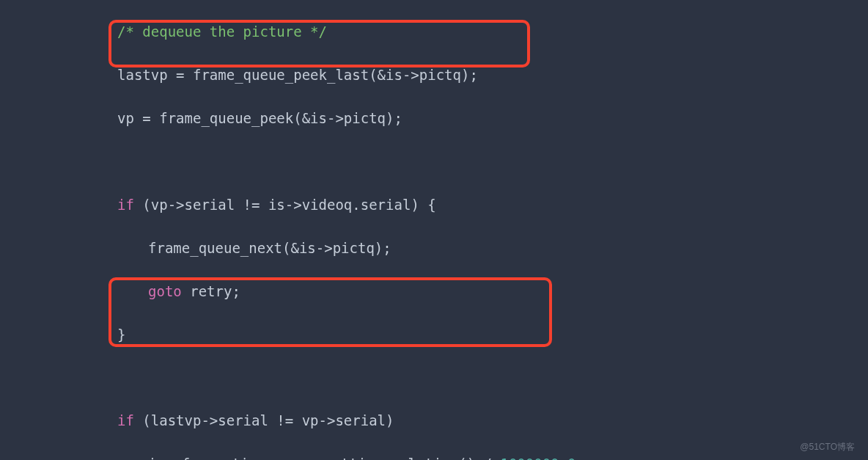  Describe the element at coordinates (222, 32) in the screenshot. I see `comment: /* dequeue the picture */` at that location.